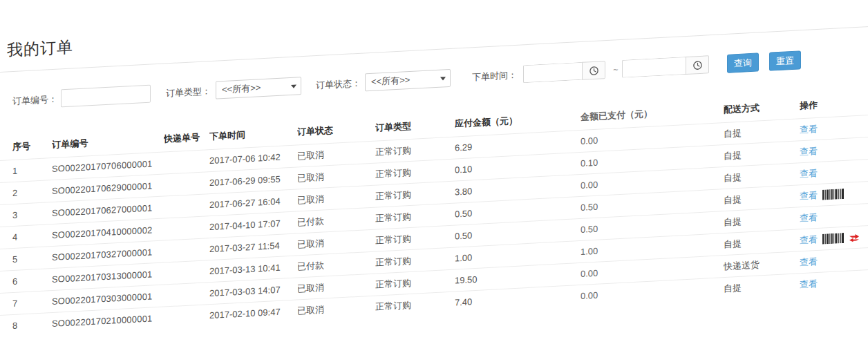  I want to click on cell-delivery: 快递送货, so click(762, 265).